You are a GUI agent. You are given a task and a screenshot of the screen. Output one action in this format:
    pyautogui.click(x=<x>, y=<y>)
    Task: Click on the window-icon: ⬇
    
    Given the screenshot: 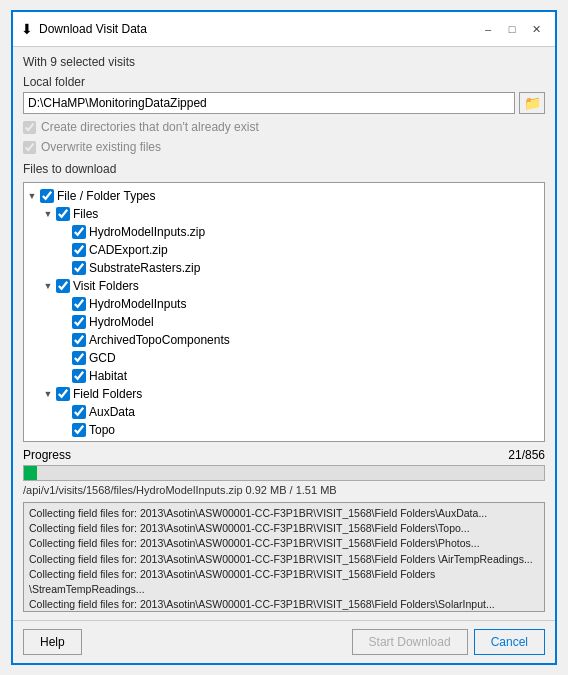 What is the action you would take?
    pyautogui.click(x=27, y=29)
    